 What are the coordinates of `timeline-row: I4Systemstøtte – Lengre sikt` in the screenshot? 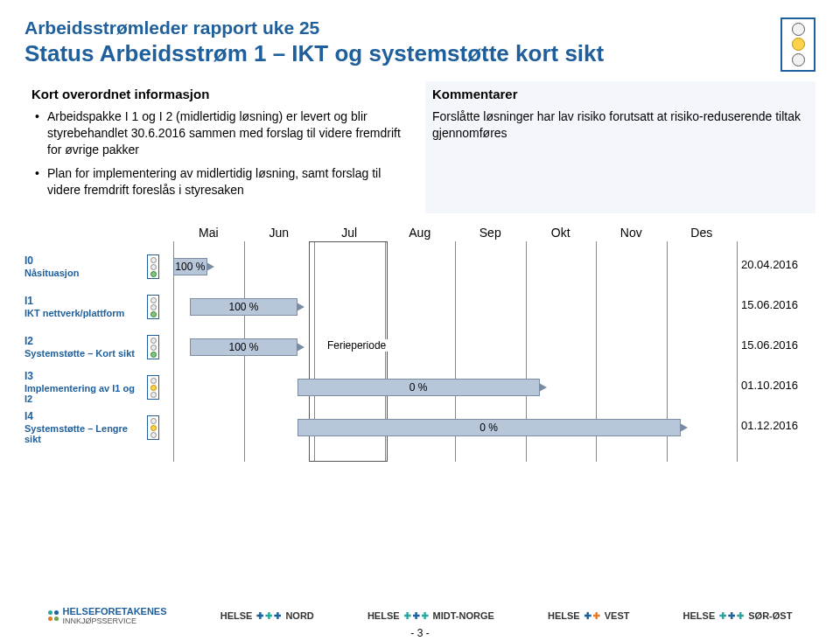 It's located at (420, 428).